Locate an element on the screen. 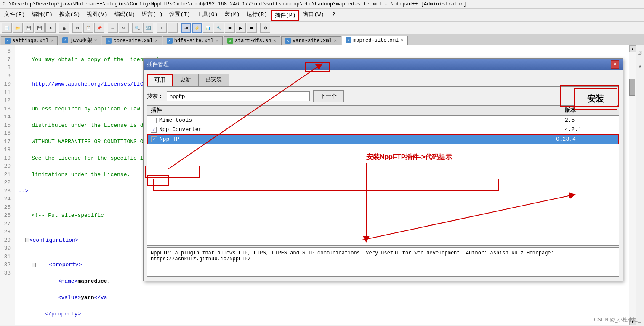 The image size is (644, 326). title-bar: C:\Develop\Develop\java\Notepad++\plugin… is located at coordinates (322, 4).